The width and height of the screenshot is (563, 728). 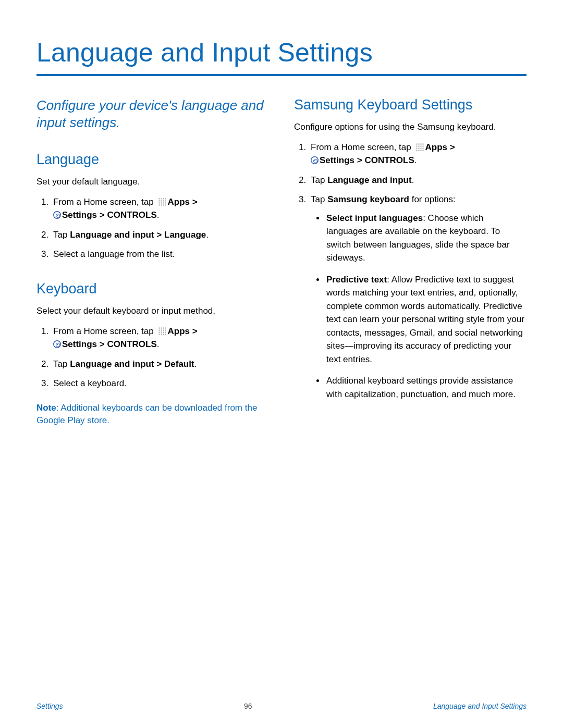 What do you see at coordinates (418, 154) in the screenshot?
I see `samsung-step-1: From a Home screen, tap Apps > Settings …` at bounding box center [418, 154].